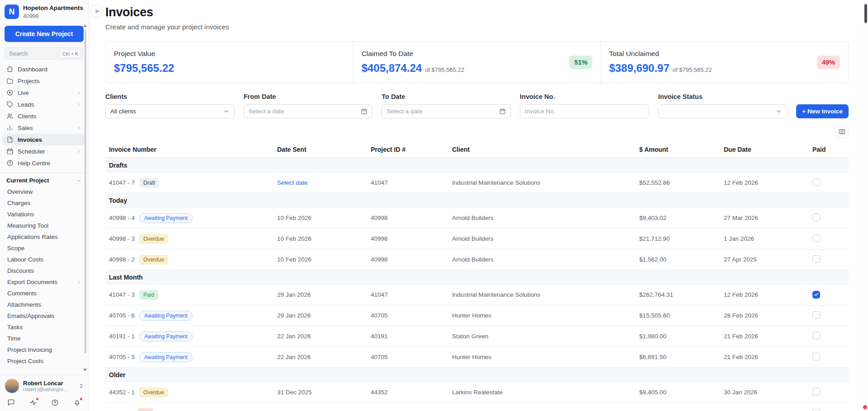 Image resolution: width=868 pixels, height=411 pixels. Describe the element at coordinates (44, 304) in the screenshot. I see `sidebar-item-attachments: Attachments` at that location.